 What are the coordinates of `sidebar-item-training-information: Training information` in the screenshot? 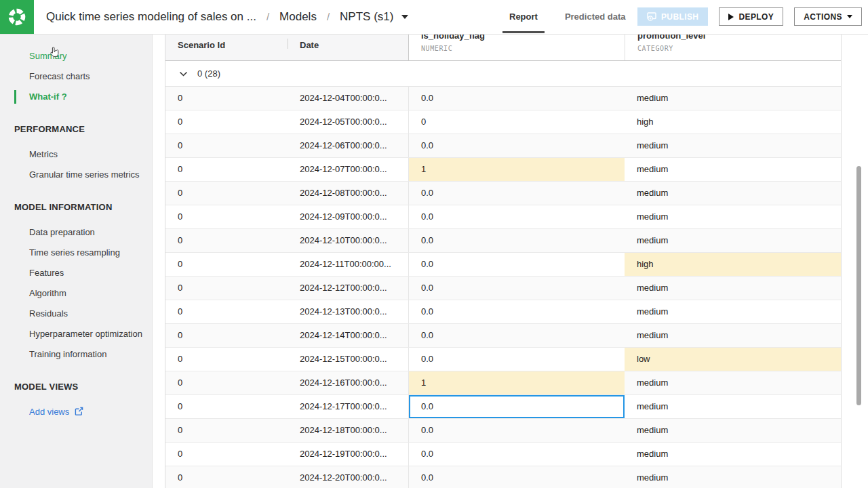 It's located at (76, 354).